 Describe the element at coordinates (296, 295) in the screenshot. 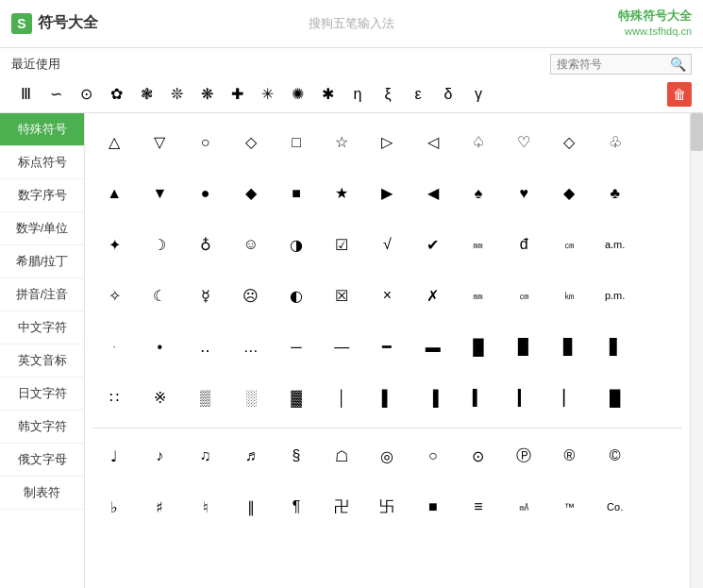

I see `sym-half-circle-l: ◐` at that location.